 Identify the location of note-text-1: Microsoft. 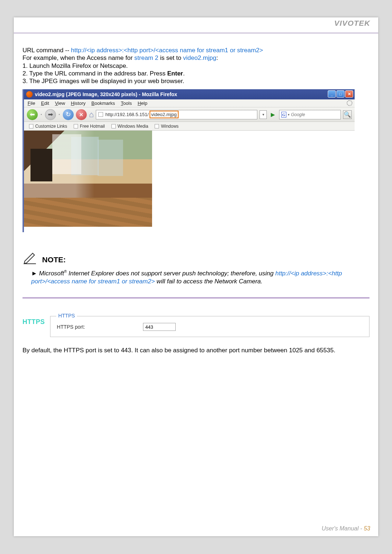
(52, 274).